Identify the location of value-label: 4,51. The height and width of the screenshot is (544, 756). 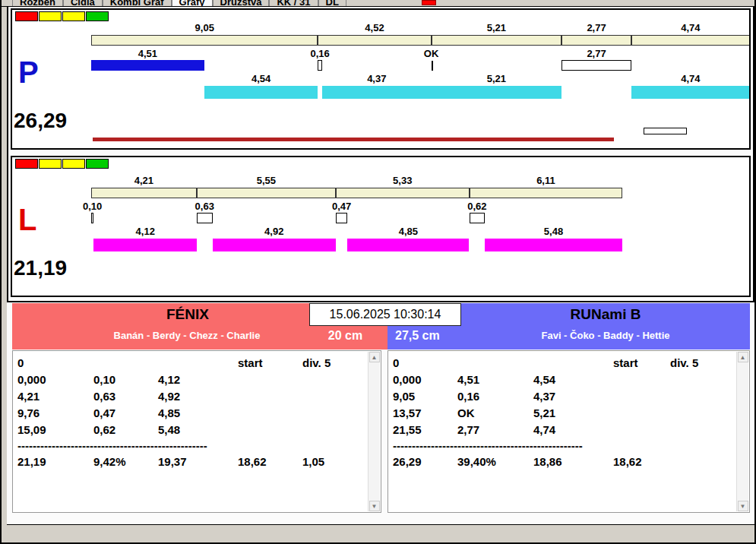
(147, 53).